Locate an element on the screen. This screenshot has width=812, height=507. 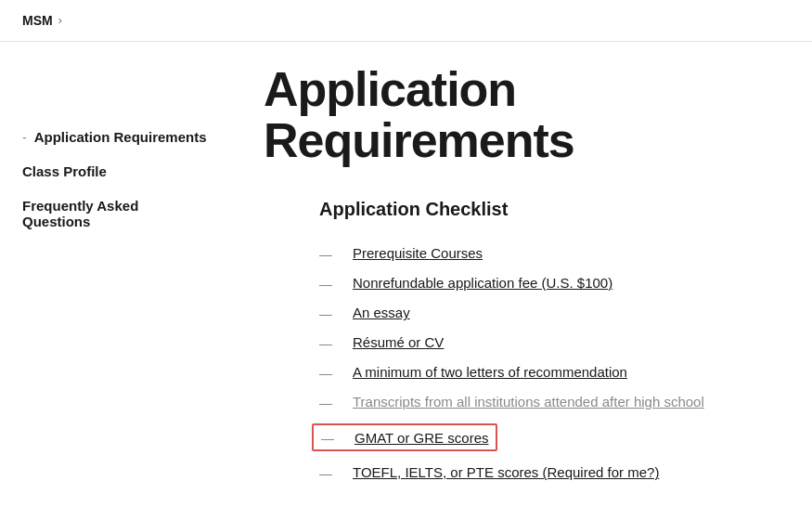
sidebar-item-label: Application Requirements is located at coordinates (121, 137).